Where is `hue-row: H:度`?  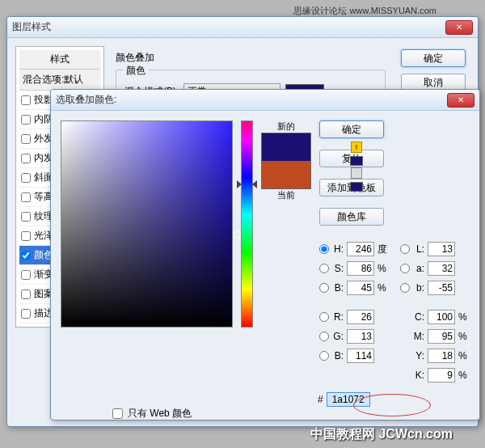
hue-row: H:度 is located at coordinates (354, 249).